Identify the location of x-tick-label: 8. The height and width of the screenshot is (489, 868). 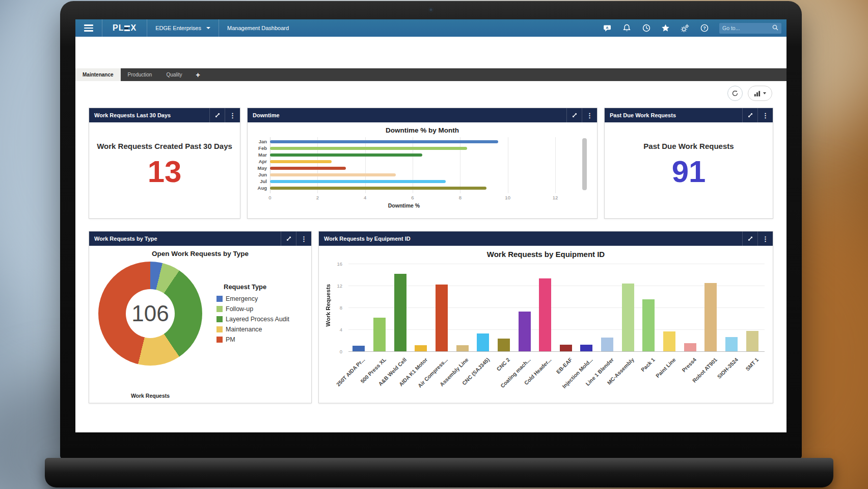
(460, 198).